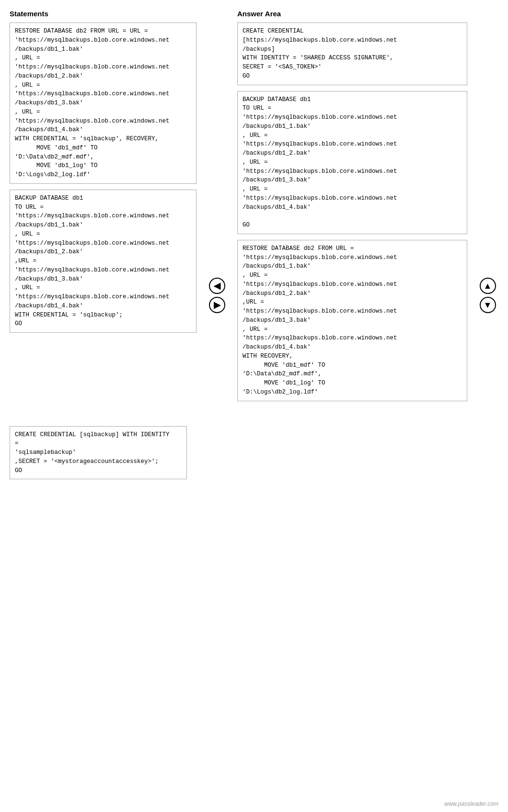 This screenshot has width=508, height=812. Describe the element at coordinates (103, 261) in the screenshot. I see `statement-box-2: BACKUP DATABASE db1 TO URL = 'https://my…` at that location.